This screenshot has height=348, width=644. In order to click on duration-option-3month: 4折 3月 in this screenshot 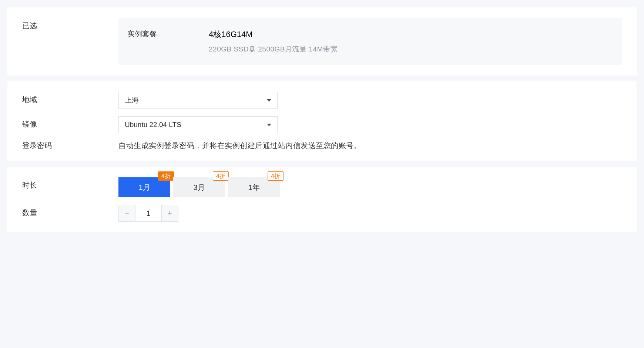, I will do `click(199, 187)`.